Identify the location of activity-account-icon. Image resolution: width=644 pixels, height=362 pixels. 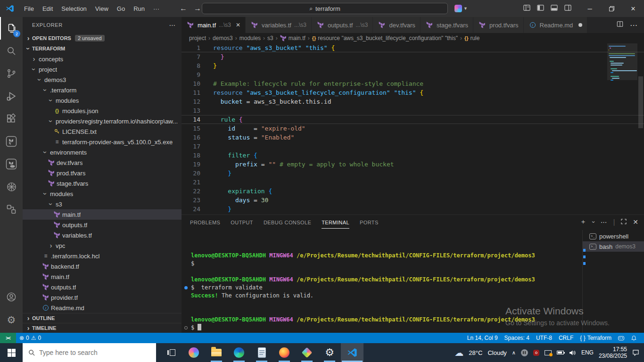
(11, 297).